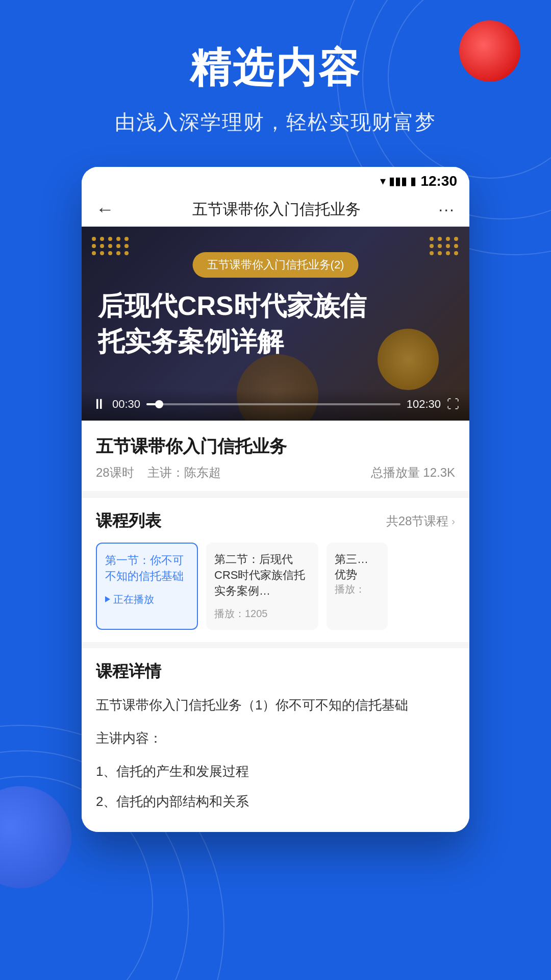  What do you see at coordinates (398, 181) in the screenshot?
I see `status-icons: ▾ ▮▮▮ ▮` at bounding box center [398, 181].